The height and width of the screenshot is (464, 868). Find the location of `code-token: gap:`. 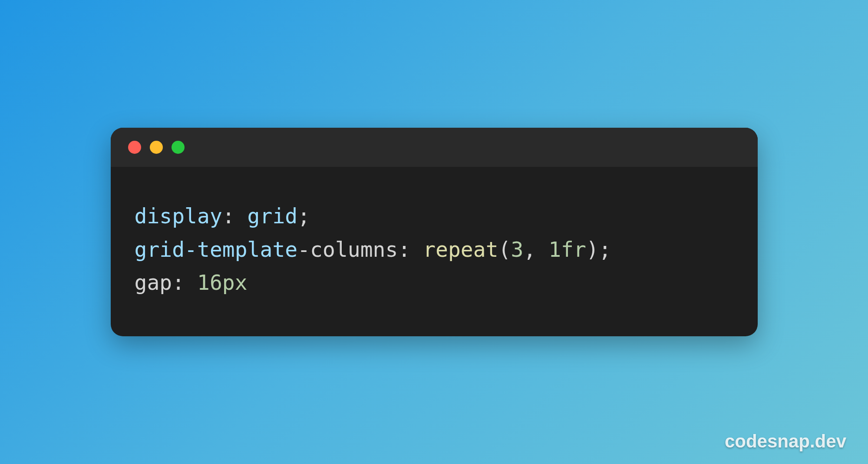

code-token: gap: is located at coordinates (166, 282).